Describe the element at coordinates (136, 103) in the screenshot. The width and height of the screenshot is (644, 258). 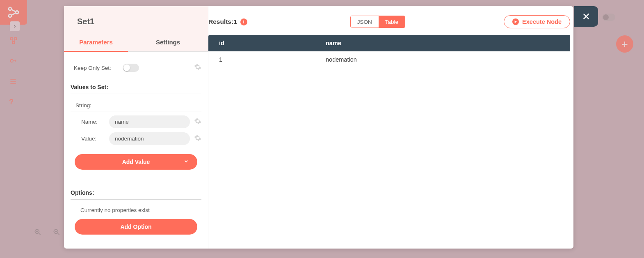
I see `string-section-header: String:` at that location.